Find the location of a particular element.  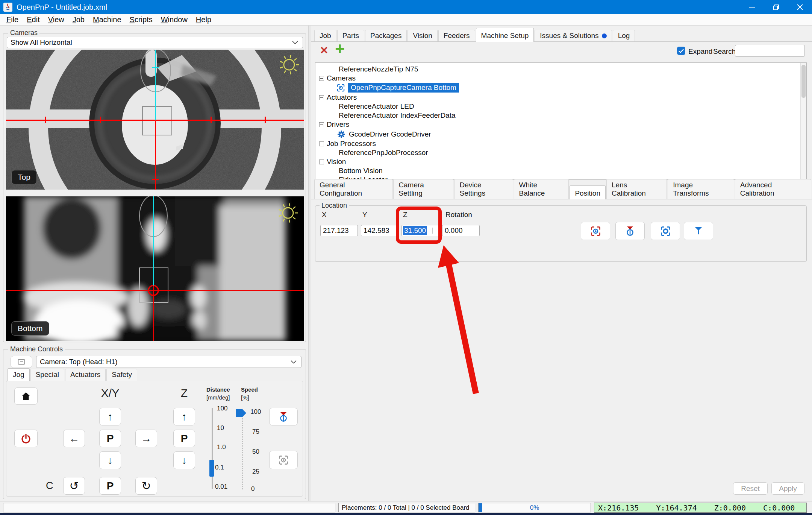

x-position-input: 217.123 is located at coordinates (339, 231).